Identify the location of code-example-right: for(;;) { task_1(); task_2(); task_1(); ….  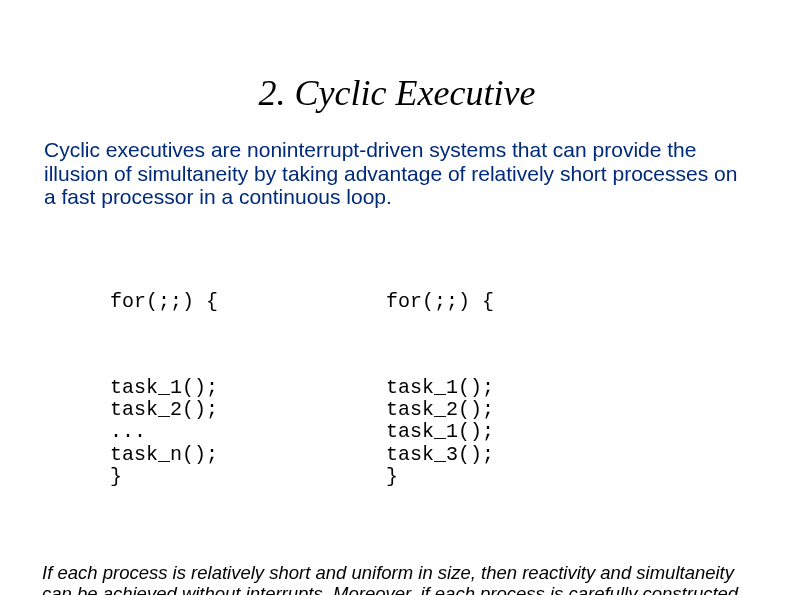
(440, 390).